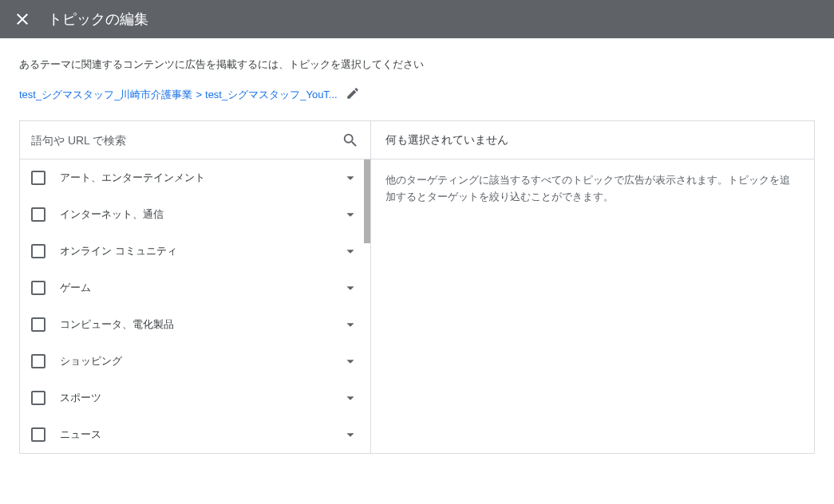 The height and width of the screenshot is (504, 834). What do you see at coordinates (201, 178) in the screenshot?
I see `topic-label: アート、エンターテインメント` at bounding box center [201, 178].